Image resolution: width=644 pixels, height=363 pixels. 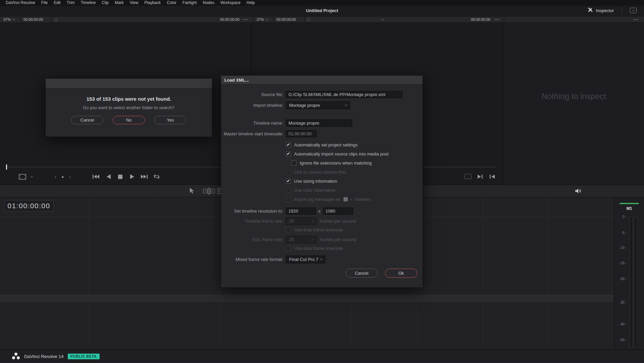 I want to click on left-viewer-marker-badge, so click(x=56, y=19).